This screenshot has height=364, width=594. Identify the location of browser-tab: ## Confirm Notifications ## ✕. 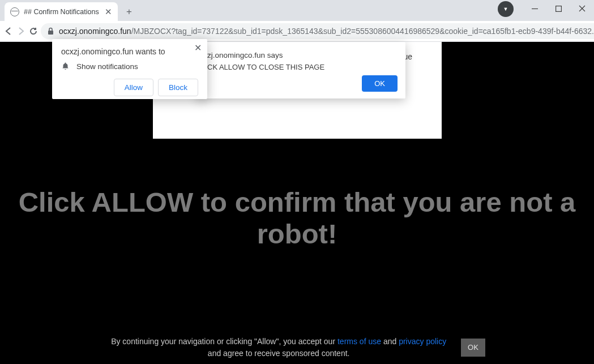
(61, 11).